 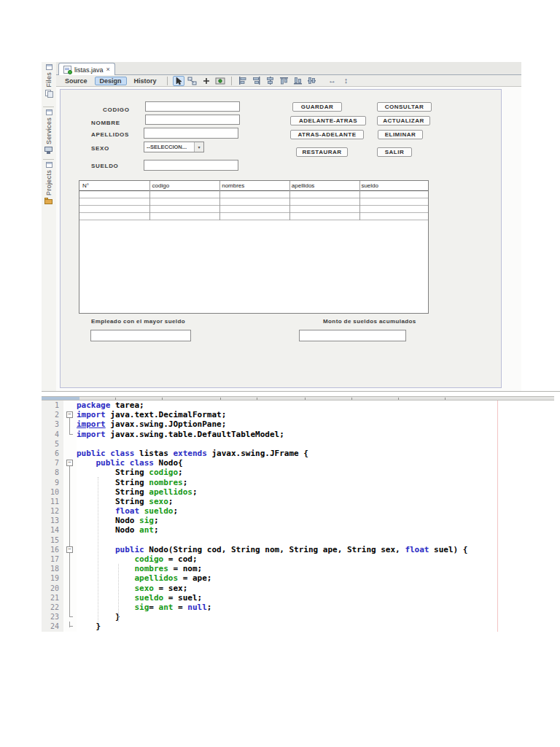 What do you see at coordinates (300, 540) in the screenshot?
I see `code-line: 15` at bounding box center [300, 540].